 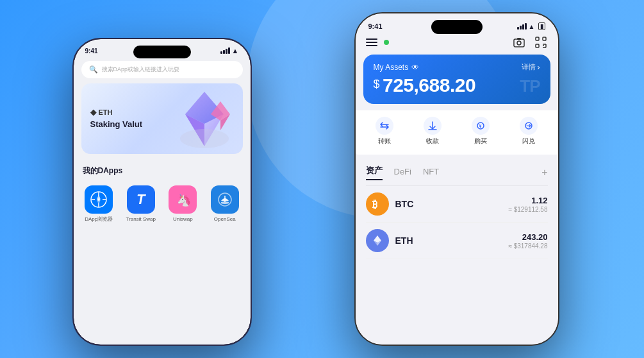 I want to click on dapp-label-transit: Transit Swap, so click(x=141, y=219).